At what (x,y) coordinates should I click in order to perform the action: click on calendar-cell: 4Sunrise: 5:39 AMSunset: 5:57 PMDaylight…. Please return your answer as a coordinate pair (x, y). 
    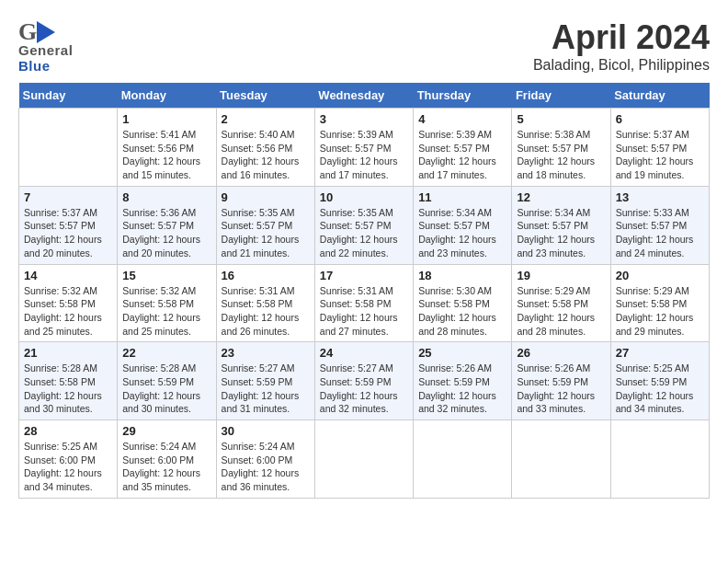
    Looking at the image, I should click on (463, 147).